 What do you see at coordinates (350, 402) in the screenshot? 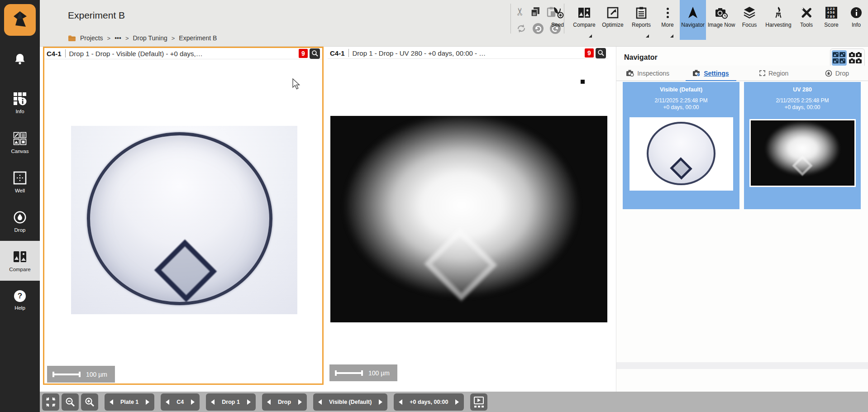
I see `imager-navigator: Visible (Default)` at bounding box center [350, 402].